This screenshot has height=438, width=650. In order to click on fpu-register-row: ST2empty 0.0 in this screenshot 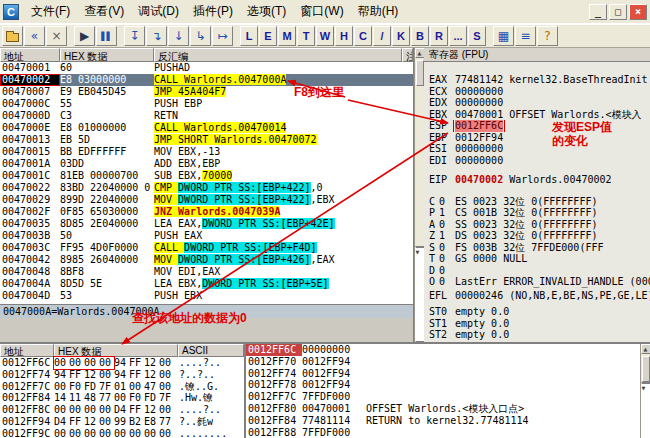, I will do `click(537, 335)`.